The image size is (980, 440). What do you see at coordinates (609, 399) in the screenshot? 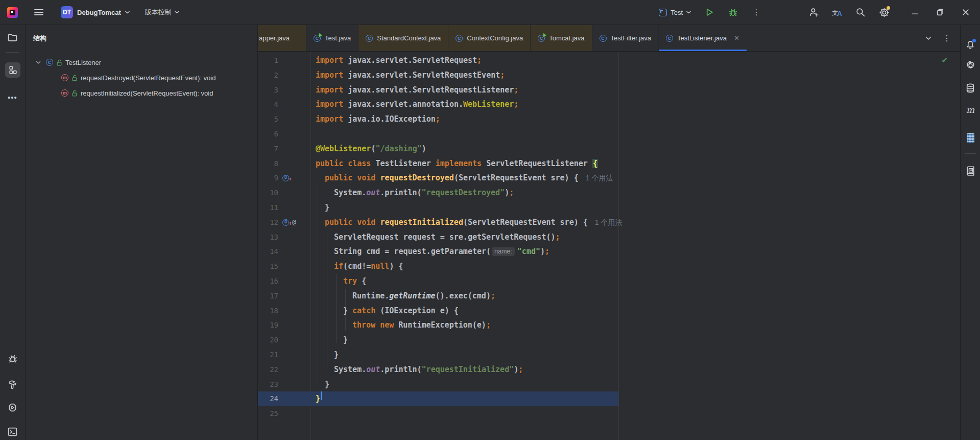
I see `code-line-24: 24}` at bounding box center [609, 399].